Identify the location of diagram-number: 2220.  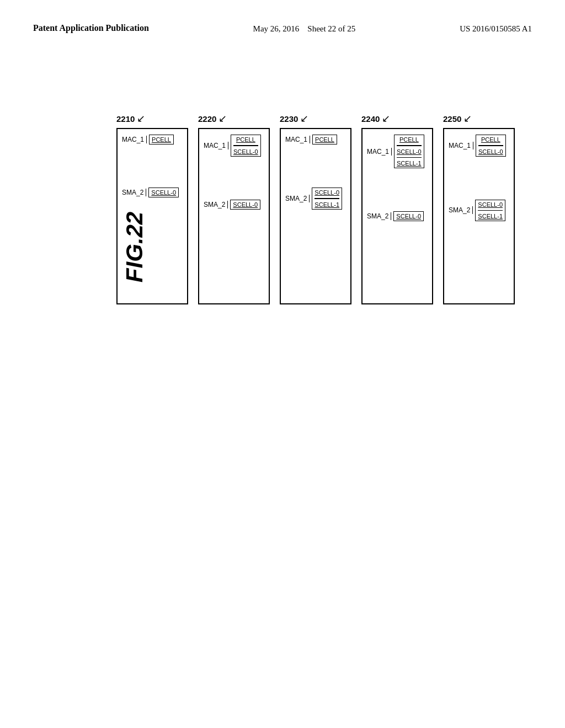
(207, 119).